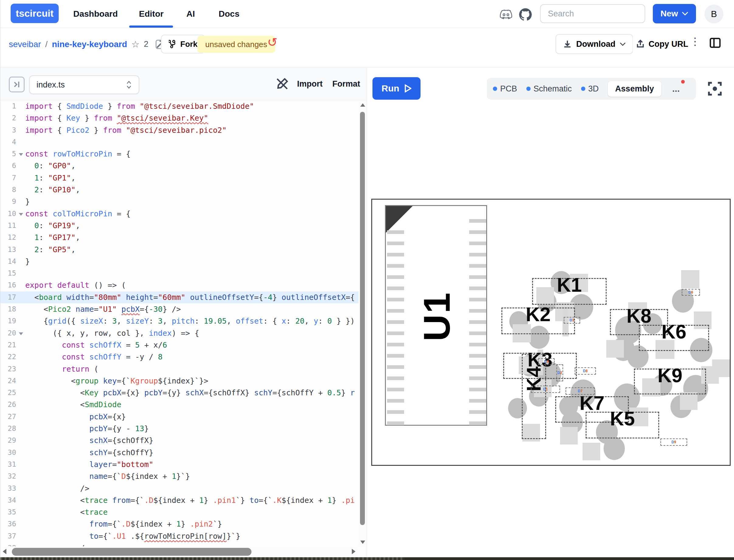 This screenshot has height=560, width=734. Describe the element at coordinates (179, 237) in the screenshot. I see `code-line-12: 12 1: "GP17",` at that location.